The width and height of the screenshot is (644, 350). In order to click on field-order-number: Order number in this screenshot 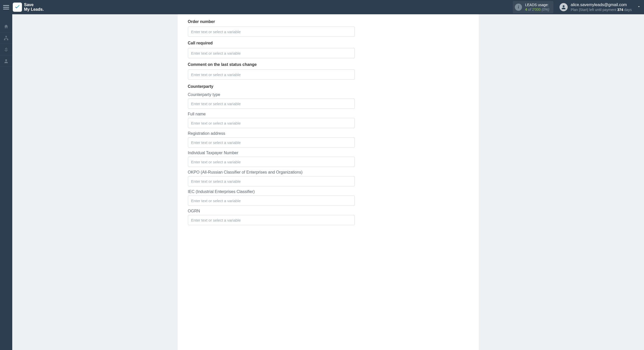, I will do `click(271, 28)`.